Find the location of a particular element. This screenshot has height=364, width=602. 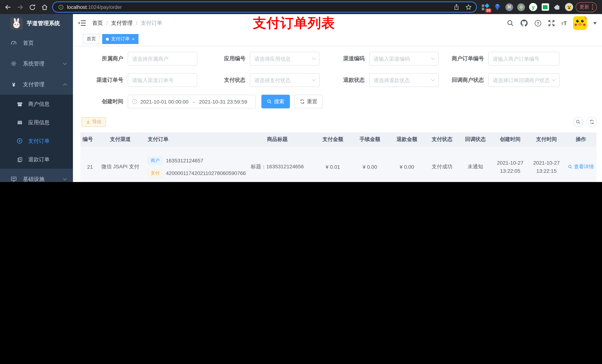

sidebar-item-system: 系统管理 is located at coordinates (37, 63).